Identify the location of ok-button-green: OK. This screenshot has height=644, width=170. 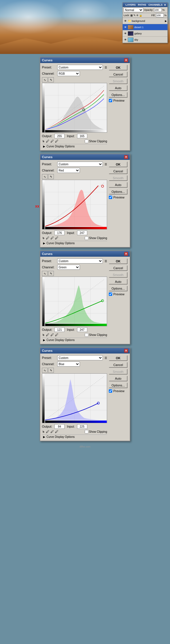
(118, 261).